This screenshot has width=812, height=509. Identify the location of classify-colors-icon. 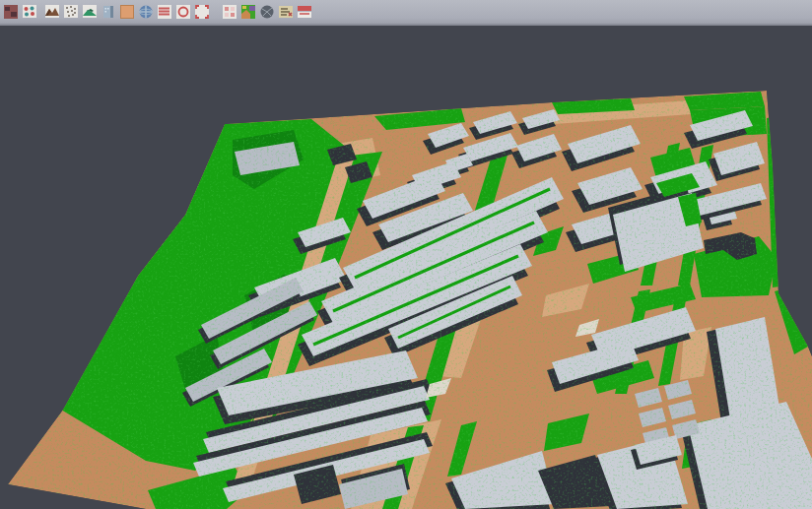
(30, 12).